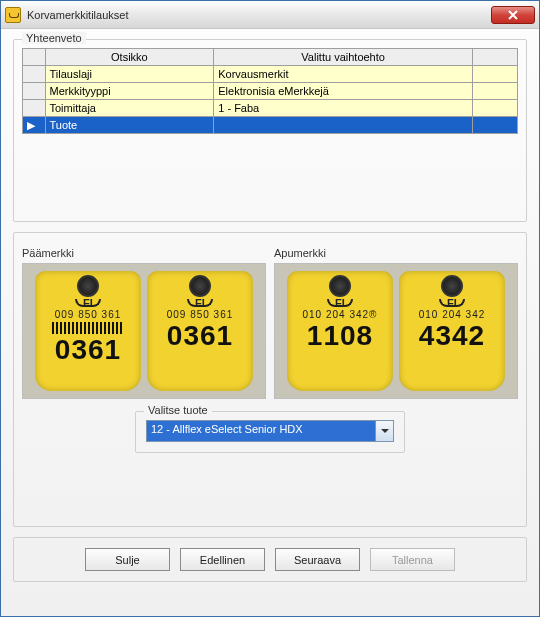 The height and width of the screenshot is (617, 540). I want to click on eartag: FI 010 204 342 4342, so click(452, 331).